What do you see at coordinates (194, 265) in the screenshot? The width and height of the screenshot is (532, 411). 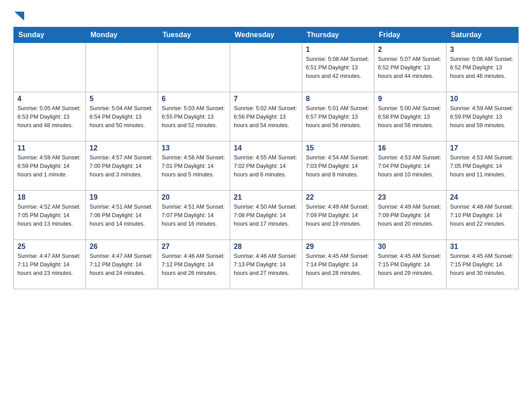 I see `calendar-cell: 27Sunrise: 4:46 AM Sunset: 7:12 PM Dayli…` at bounding box center [194, 265].